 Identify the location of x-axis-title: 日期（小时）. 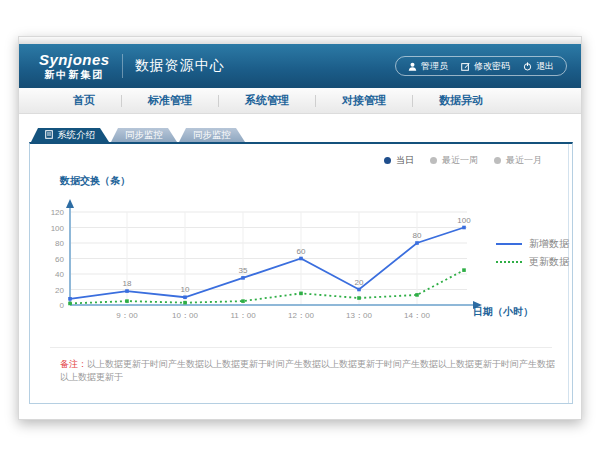
(503, 312).